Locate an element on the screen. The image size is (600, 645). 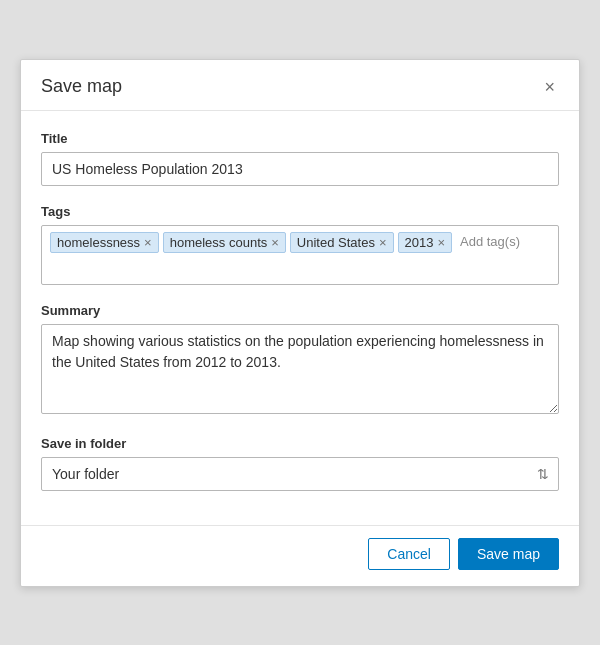
summary-input: Map showing various statistics on the po… is located at coordinates (300, 369).